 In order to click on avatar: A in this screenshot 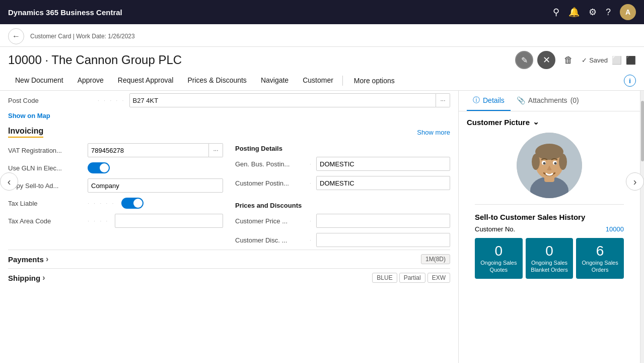, I will do `click(628, 12)`.